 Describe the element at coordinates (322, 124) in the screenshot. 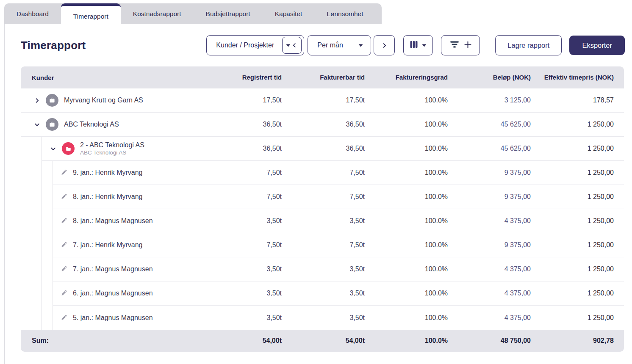

I see `table-row: ABC Teknologi AS 36,50t 36,50t 100.0% 45…` at that location.